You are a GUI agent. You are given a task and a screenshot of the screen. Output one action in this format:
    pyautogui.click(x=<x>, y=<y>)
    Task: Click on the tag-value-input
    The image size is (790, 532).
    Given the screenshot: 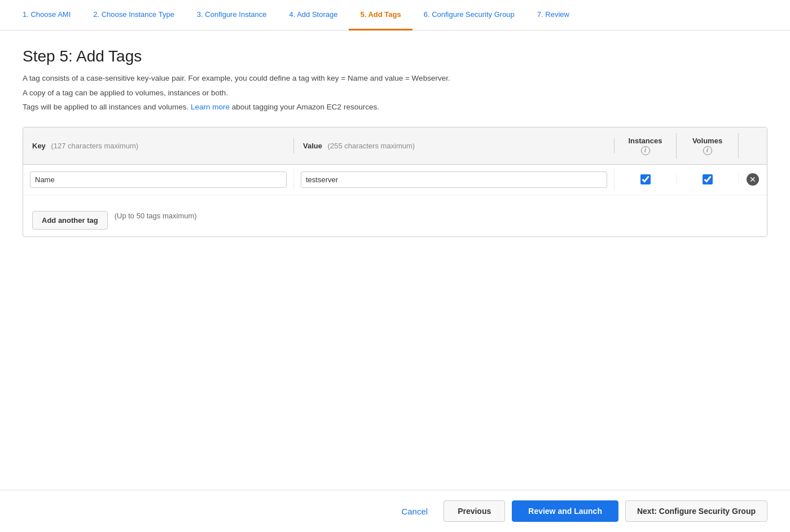 What is the action you would take?
    pyautogui.click(x=454, y=179)
    